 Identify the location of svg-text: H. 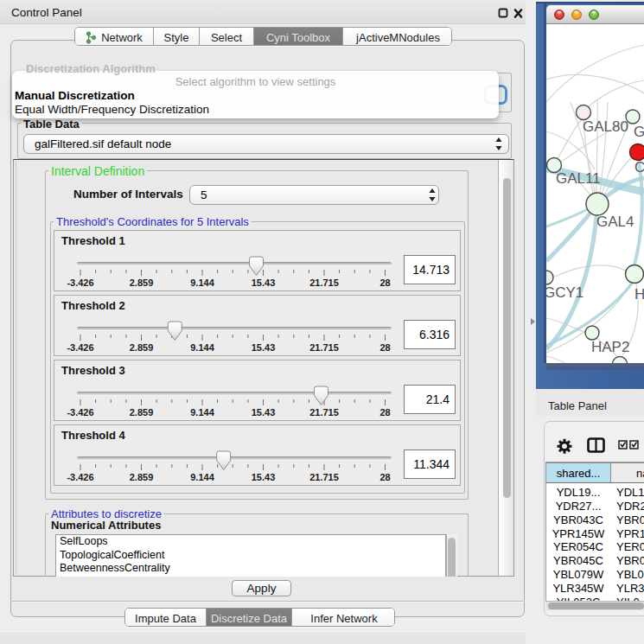
(640, 294).